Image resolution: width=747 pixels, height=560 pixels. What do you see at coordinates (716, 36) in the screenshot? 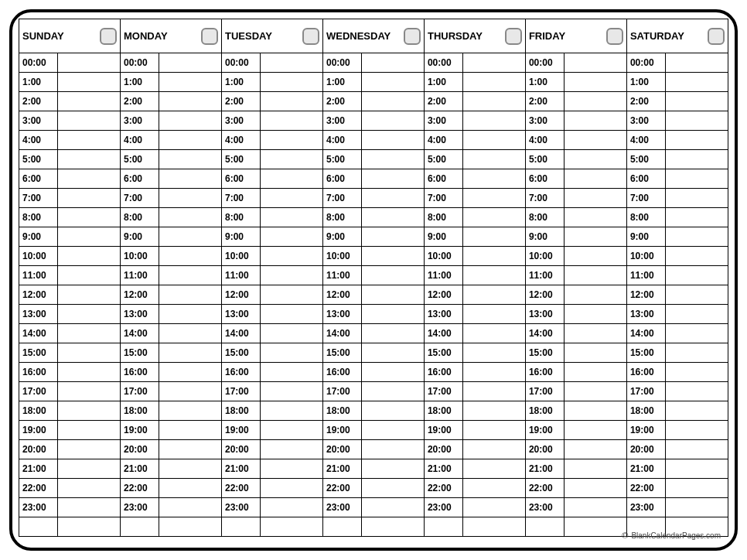
I see `day-checkbox-saturday` at bounding box center [716, 36].